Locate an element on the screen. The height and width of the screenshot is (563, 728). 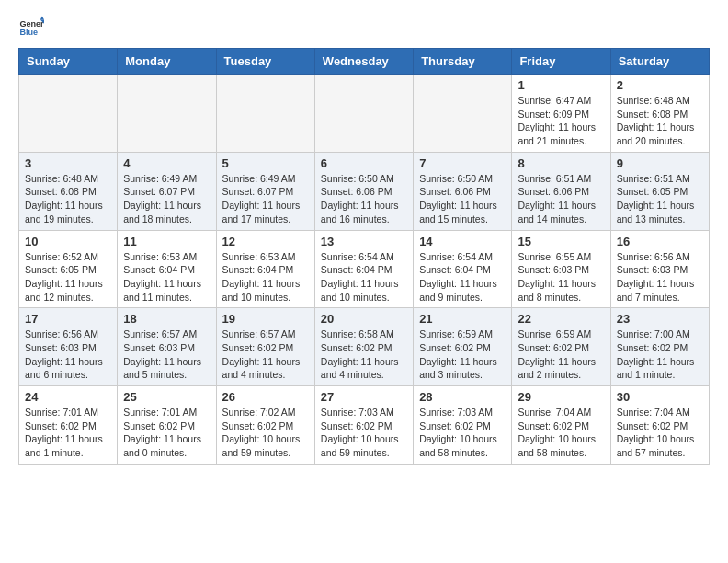
day-info: Sunrise: 6:53 AMSunset: 6:04 PMDaylight:… is located at coordinates (266, 278).